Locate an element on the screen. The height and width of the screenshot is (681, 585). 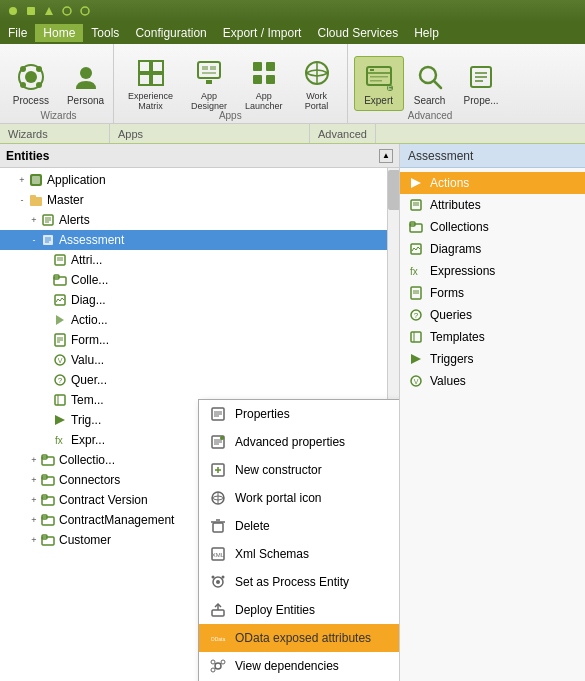
tree-item-quer: ? Quer... is located at coordinates (194, 380).